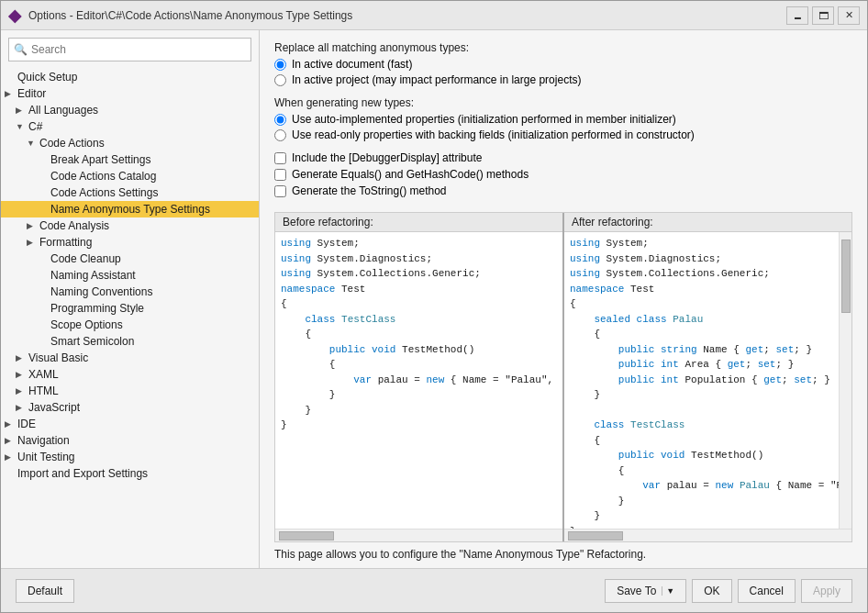 This screenshot has height=613, width=868. What do you see at coordinates (563, 65) in the screenshot?
I see `replace-section: Replace all matching anonymous types: In…` at bounding box center [563, 65].